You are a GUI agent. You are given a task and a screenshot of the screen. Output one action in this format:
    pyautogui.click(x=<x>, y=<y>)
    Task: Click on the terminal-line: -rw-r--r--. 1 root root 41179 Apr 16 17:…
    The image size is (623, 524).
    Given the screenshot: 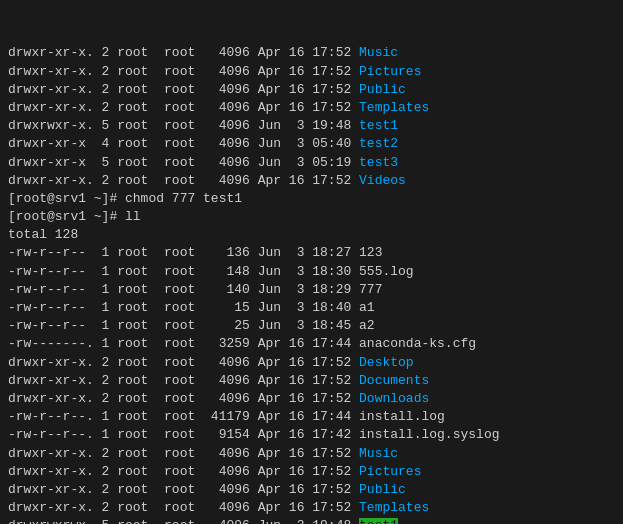 What is the action you would take?
    pyautogui.click(x=312, y=417)
    